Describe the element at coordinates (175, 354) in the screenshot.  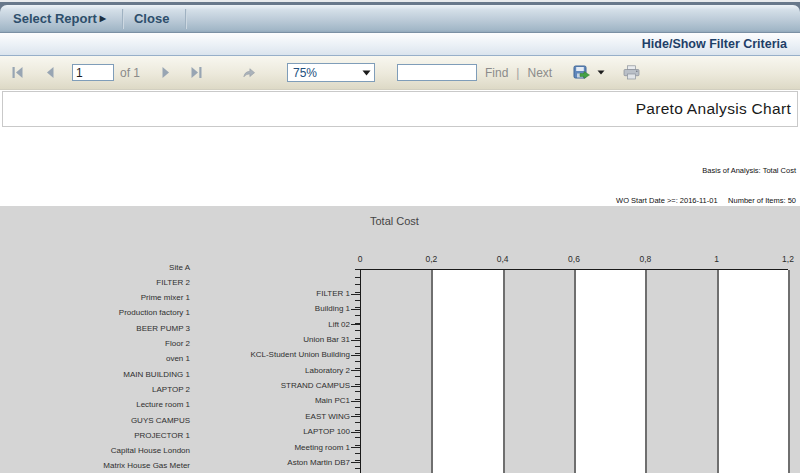
I see `category-label: KCL-Student Union Building` at that location.